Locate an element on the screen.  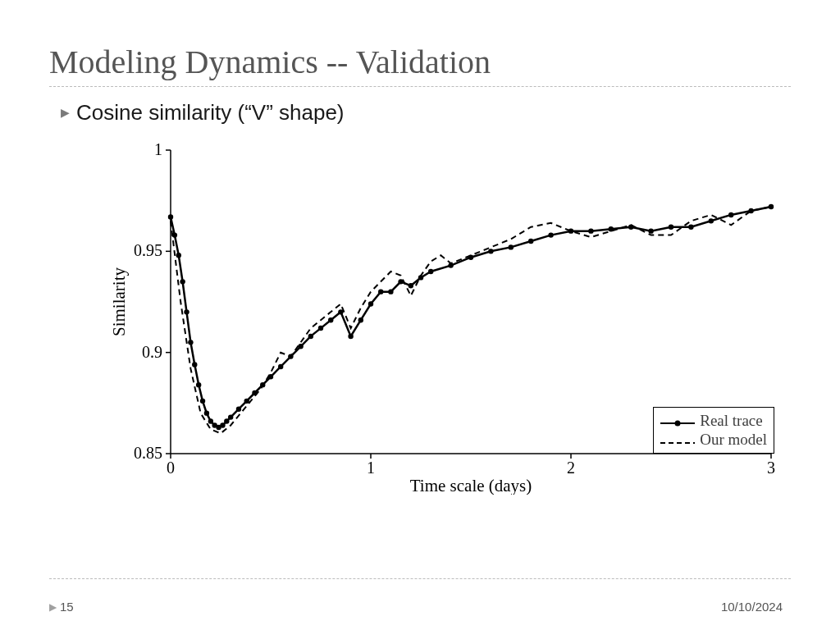
svg-text: 0.95 is located at coordinates (148, 250).